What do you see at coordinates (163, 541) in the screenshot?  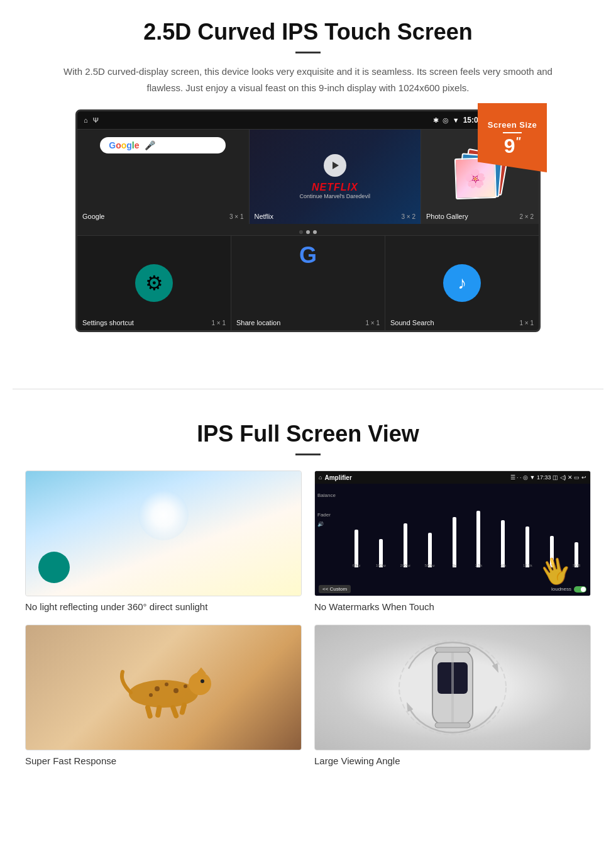 I see `ips-item-sunlight: No light reflecting under 360° direct su…` at bounding box center [163, 541].